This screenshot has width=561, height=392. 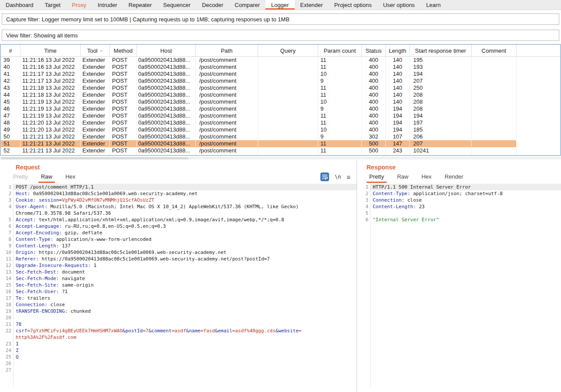 What do you see at coordinates (281, 130) in the screenshot?
I see `table-row-49: 4911:21:20 13 Jul 2022ExtenderPOST0a9500…` at bounding box center [281, 130].